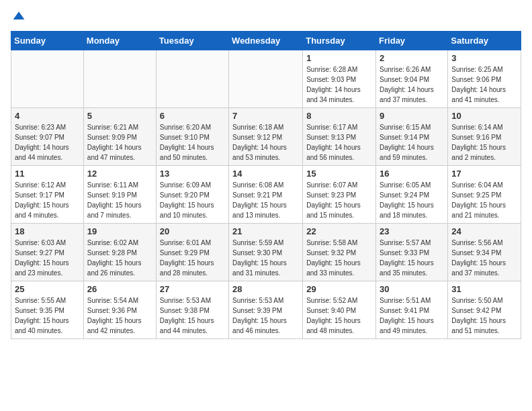 The image size is (532, 411). Describe the element at coordinates (412, 58) in the screenshot. I see `day-number: 2` at that location.